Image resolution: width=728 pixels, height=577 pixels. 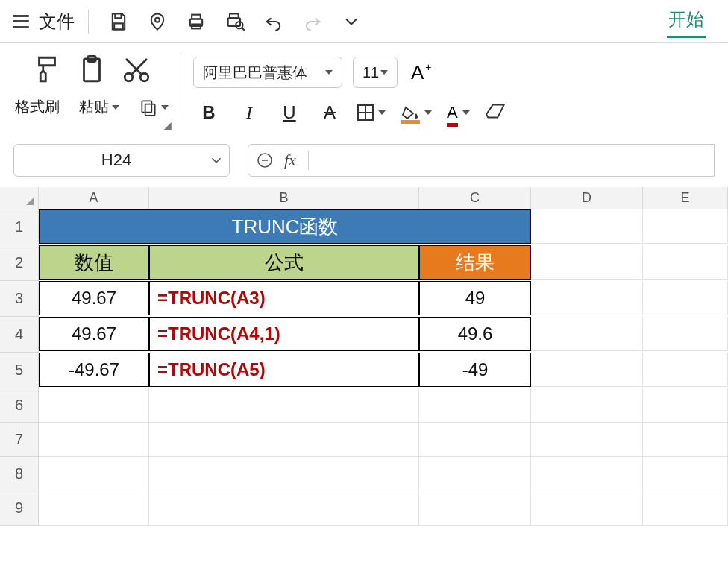 What do you see at coordinates (284, 334) in the screenshot?
I see `cell-B4: =TRUNC(A4,1)` at bounding box center [284, 334].